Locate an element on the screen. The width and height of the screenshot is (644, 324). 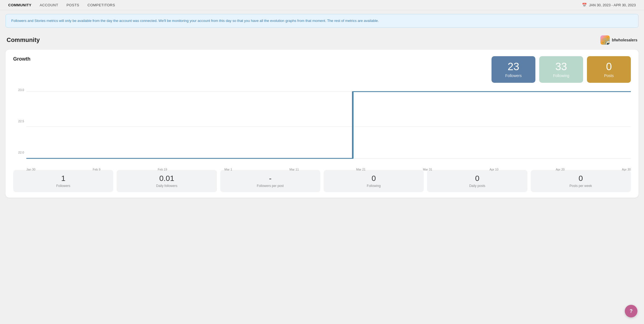
nav-posts: POSTS is located at coordinates (73, 5).